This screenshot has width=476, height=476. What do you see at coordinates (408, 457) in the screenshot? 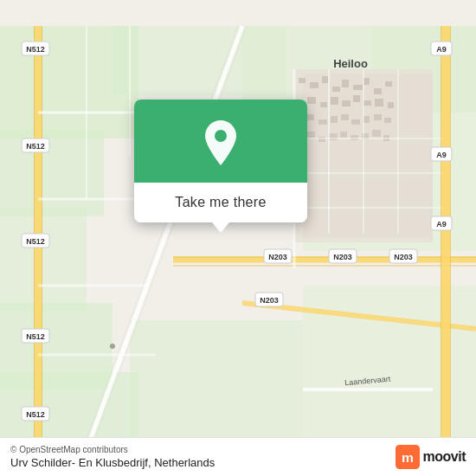
I see `svg-text: m` at bounding box center [408, 457].